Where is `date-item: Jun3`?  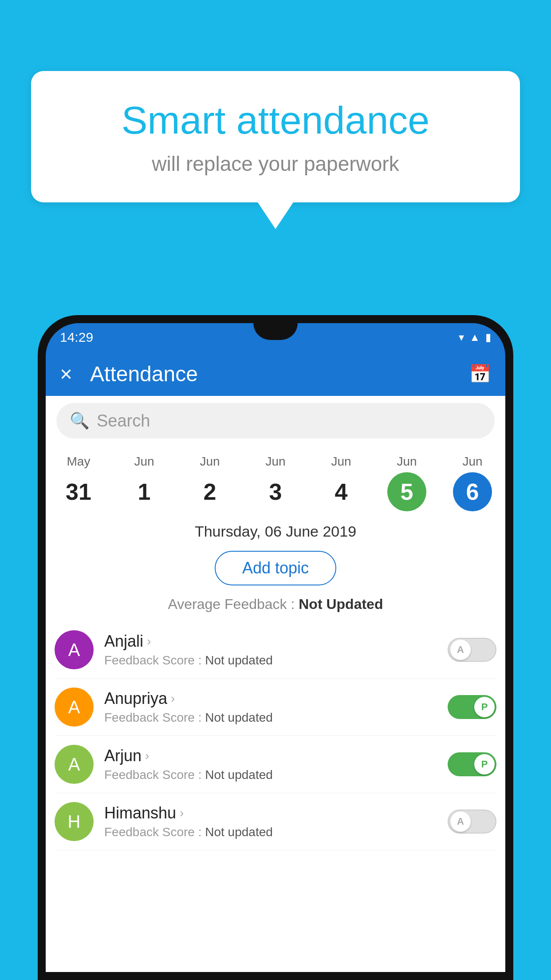 date-item: Jun3 is located at coordinates (276, 483).